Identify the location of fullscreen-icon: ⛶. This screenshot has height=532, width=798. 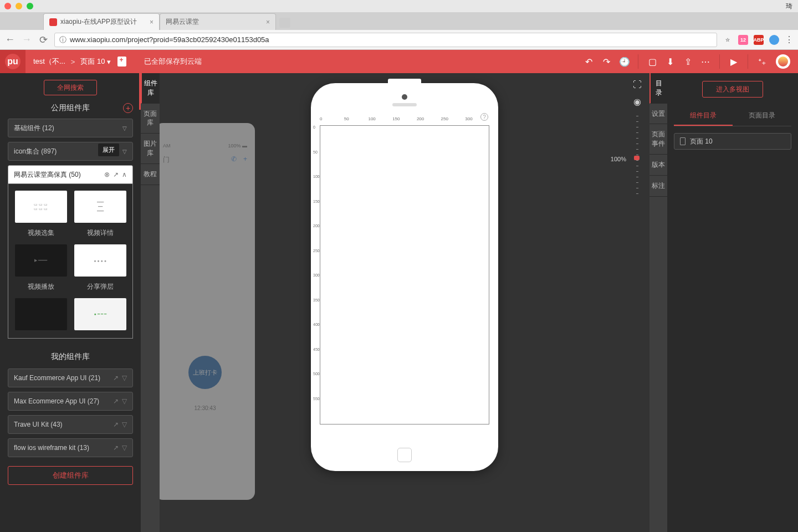
(637, 85).